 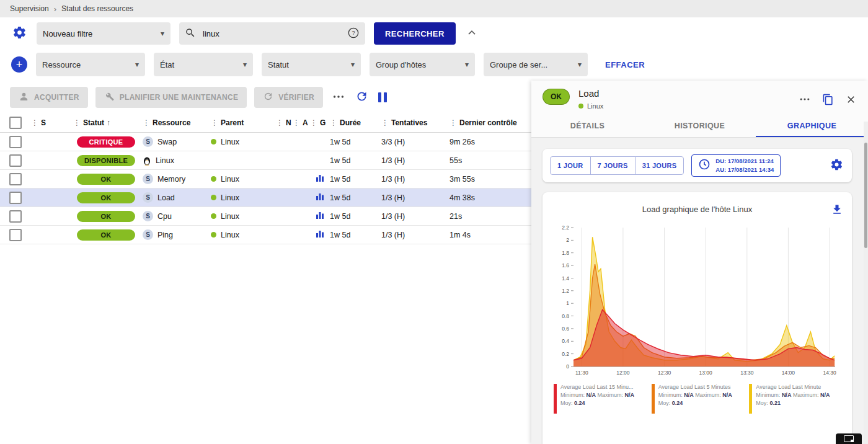 I want to click on service-icon: S, so click(x=148, y=234).